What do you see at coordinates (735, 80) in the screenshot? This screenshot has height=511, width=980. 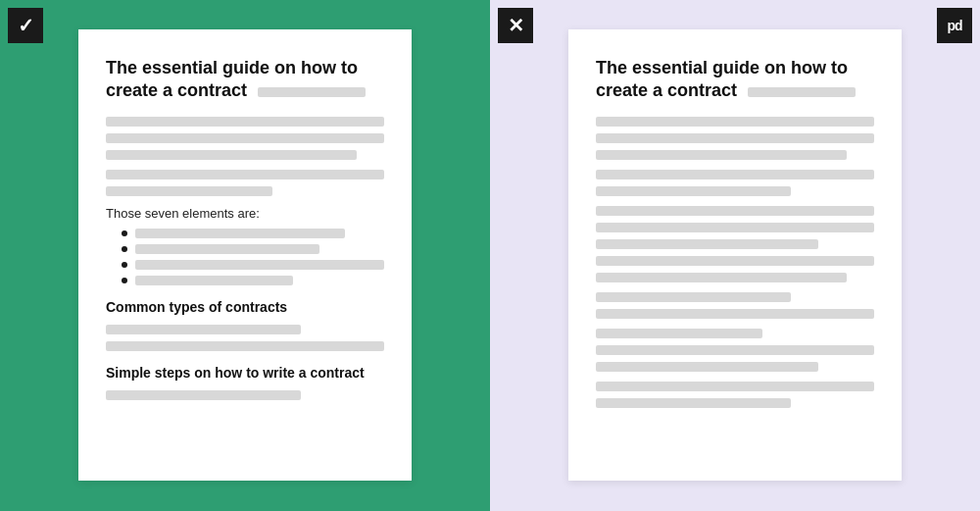 I see `right-doc-title: The essential guide on how to create a c…` at bounding box center [735, 80].